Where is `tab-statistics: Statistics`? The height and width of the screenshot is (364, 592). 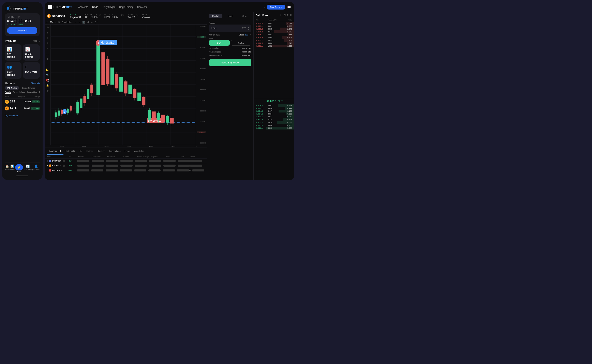 tab-statistics: Statistics is located at coordinates (101, 151).